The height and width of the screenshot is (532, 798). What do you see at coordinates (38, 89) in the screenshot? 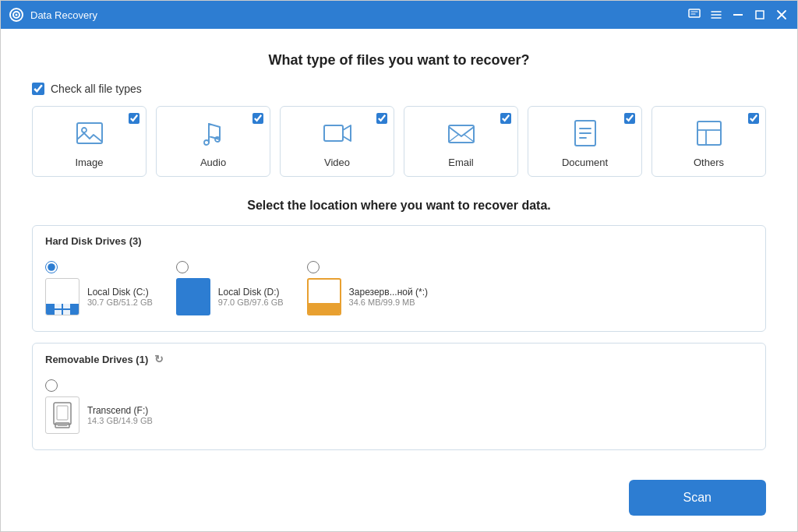
I see `check-all-checkbox` at bounding box center [38, 89].